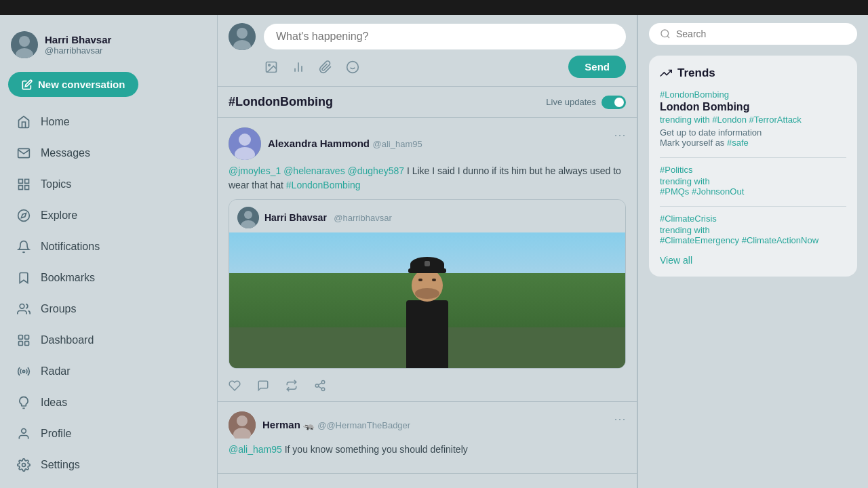 Image resolution: width=868 pixels, height=488 pixels. What do you see at coordinates (427, 300) in the screenshot?
I see `tweet-image` at bounding box center [427, 300].